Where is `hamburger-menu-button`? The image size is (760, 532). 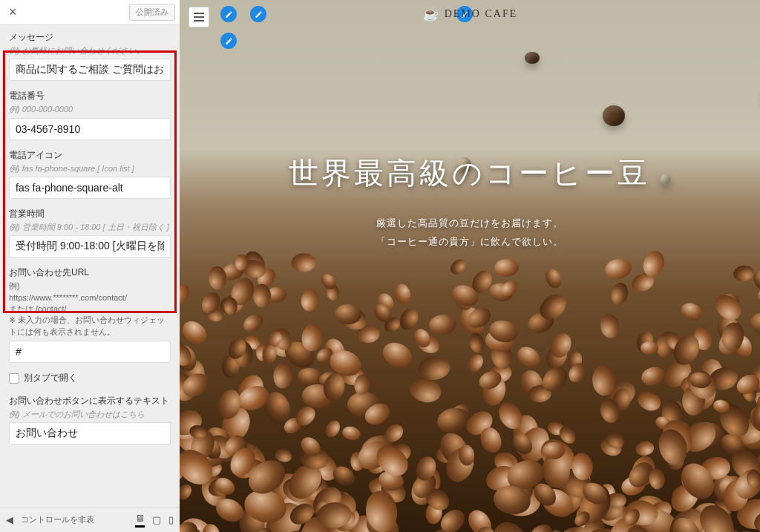 hamburger-menu-button is located at coordinates (199, 17).